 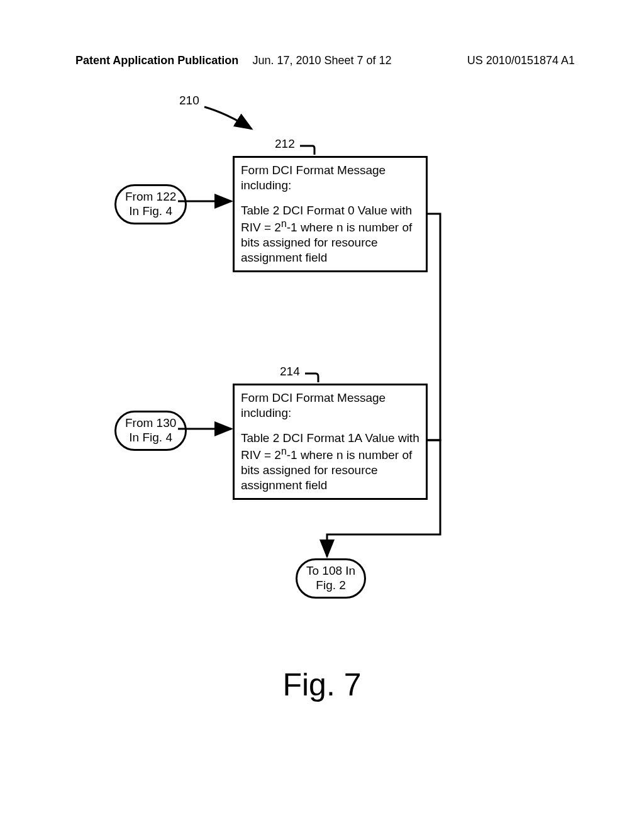 I want to click on box-214: Form DCI Format Message including: Table…, so click(x=330, y=441).